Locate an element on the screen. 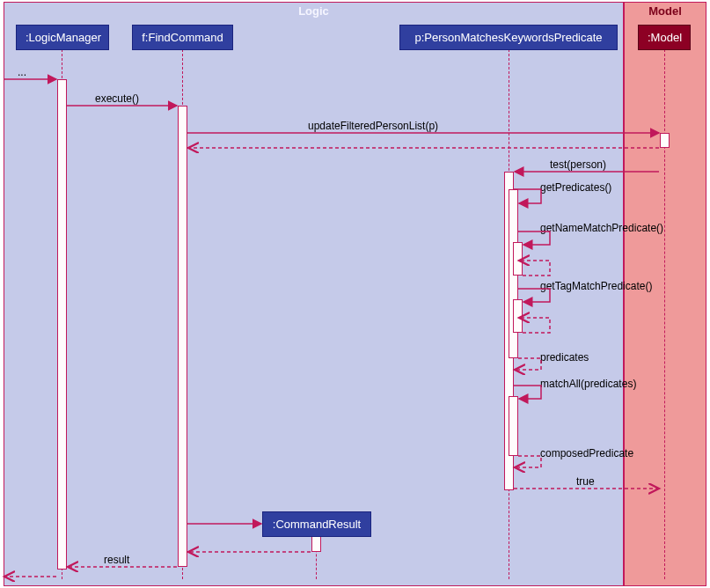 The width and height of the screenshot is (710, 588). activation-predicate-matchall is located at coordinates (514, 426).